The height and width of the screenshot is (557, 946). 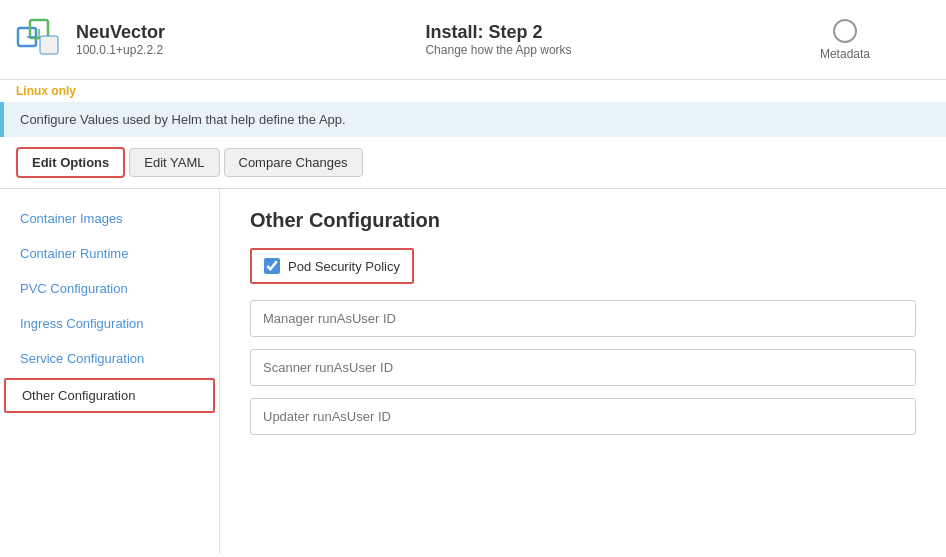 What do you see at coordinates (110, 218) in the screenshot?
I see `sidebar-item-container-images: Container Images` at bounding box center [110, 218].